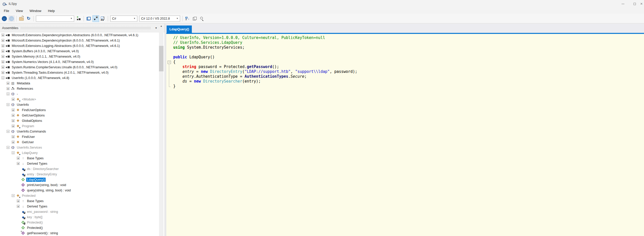  Describe the element at coordinates (65, 67) in the screenshot. I see `tree-row-label: System.Runtime.CompilerServices.Unsafe (…` at that location.